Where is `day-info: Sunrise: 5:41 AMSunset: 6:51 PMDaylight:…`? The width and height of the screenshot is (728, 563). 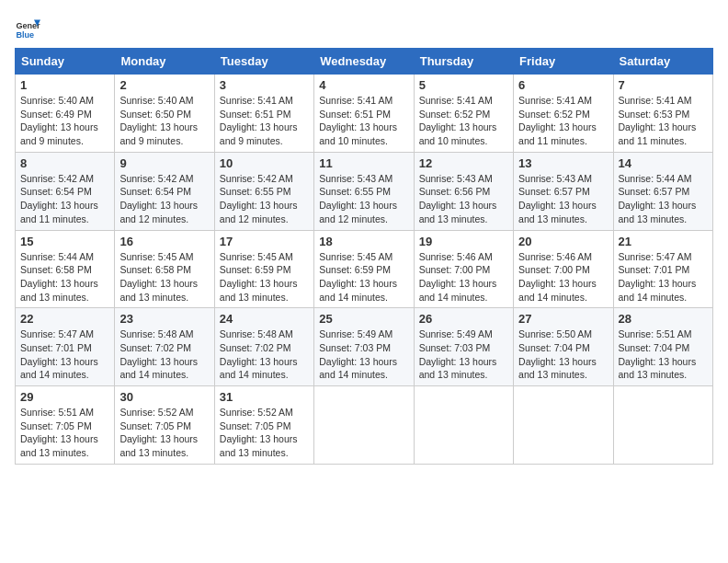 day-info: Sunrise: 5:41 AMSunset: 6:51 PMDaylight:… is located at coordinates (358, 121).